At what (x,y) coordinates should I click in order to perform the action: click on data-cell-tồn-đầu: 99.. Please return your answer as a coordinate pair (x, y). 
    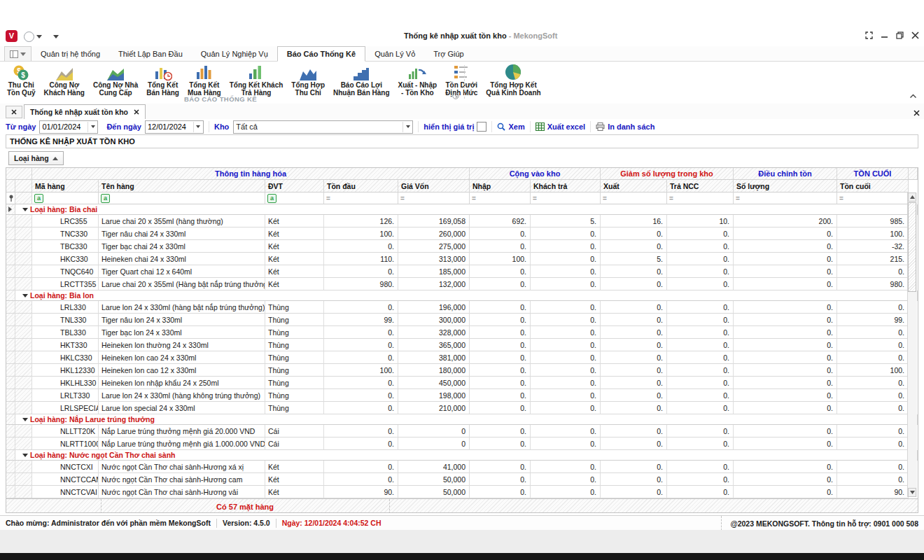
    Looking at the image, I should click on (361, 320).